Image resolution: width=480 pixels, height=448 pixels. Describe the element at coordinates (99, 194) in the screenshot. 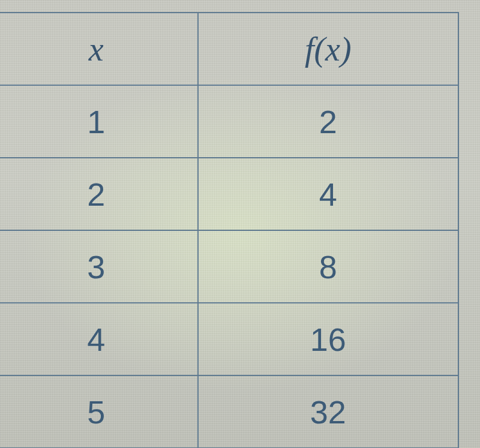

I see `cell-x: 2` at that location.